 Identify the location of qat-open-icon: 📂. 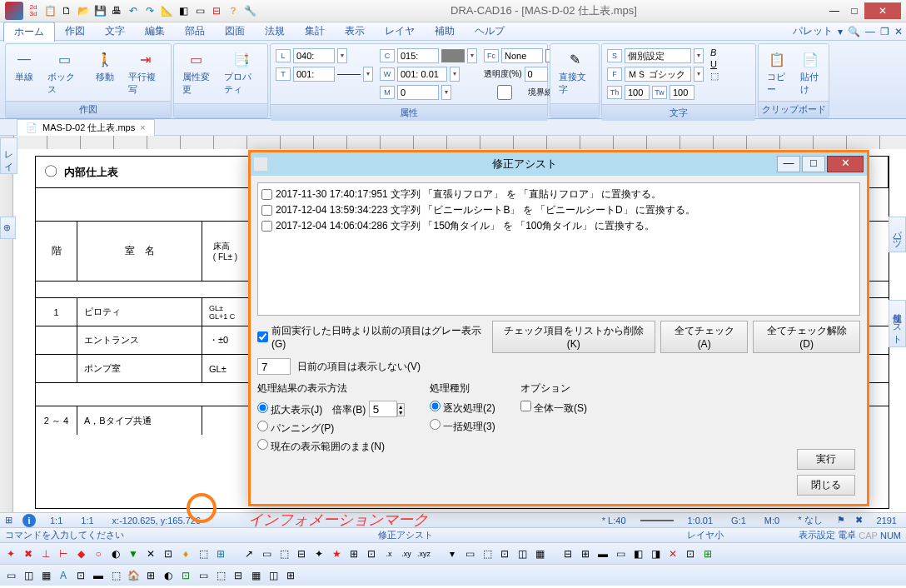
(83, 11).